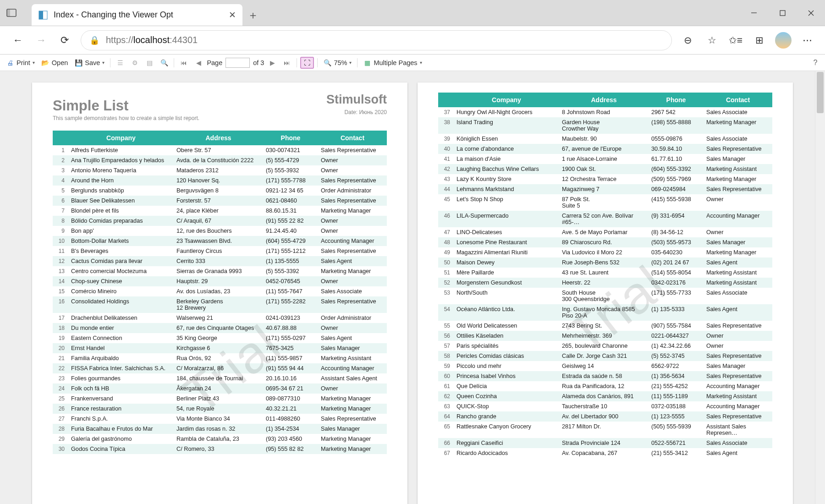 The height and width of the screenshot is (504, 825). What do you see at coordinates (307, 63) in the screenshot?
I see `full-screen-icon: ⛶` at bounding box center [307, 63].